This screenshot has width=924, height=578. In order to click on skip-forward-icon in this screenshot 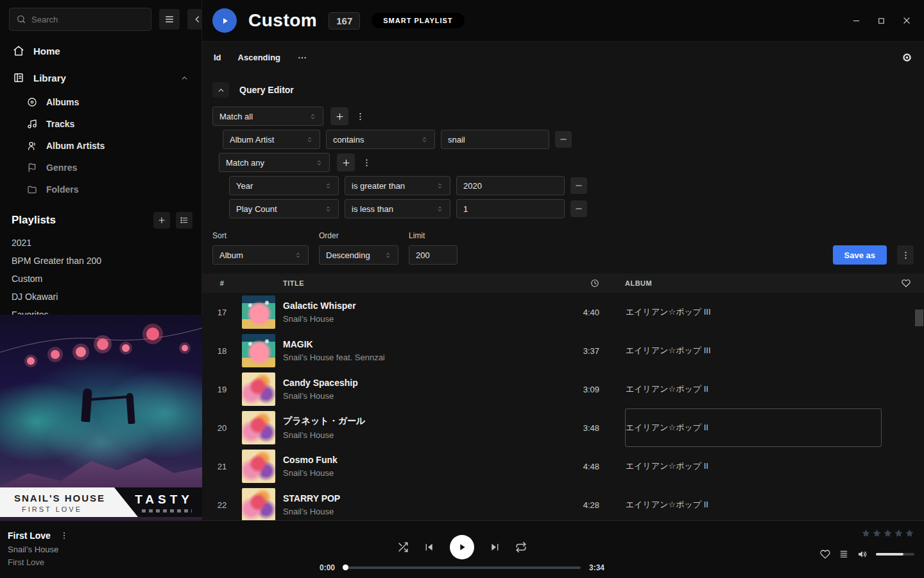, I will do `click(495, 547)`.